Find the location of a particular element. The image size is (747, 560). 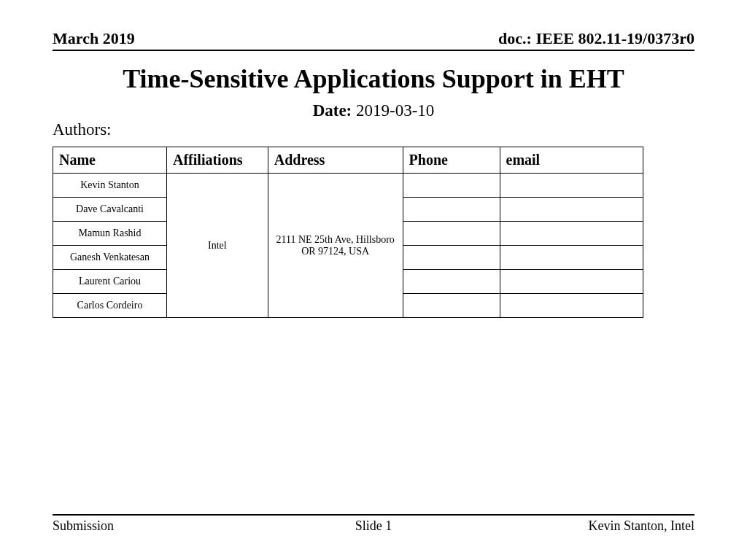

cell-name: Laurent Cariou is located at coordinates (110, 281).